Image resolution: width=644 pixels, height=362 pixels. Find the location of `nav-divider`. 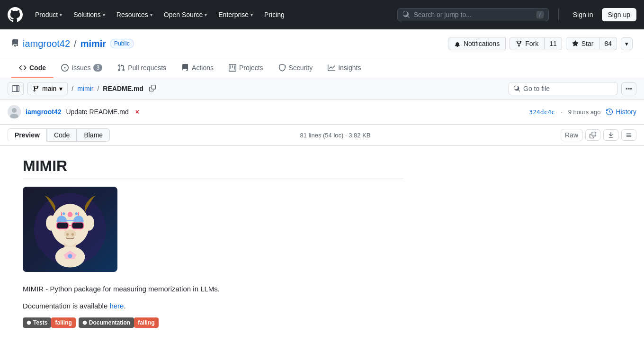

nav-divider is located at coordinates (559, 15).